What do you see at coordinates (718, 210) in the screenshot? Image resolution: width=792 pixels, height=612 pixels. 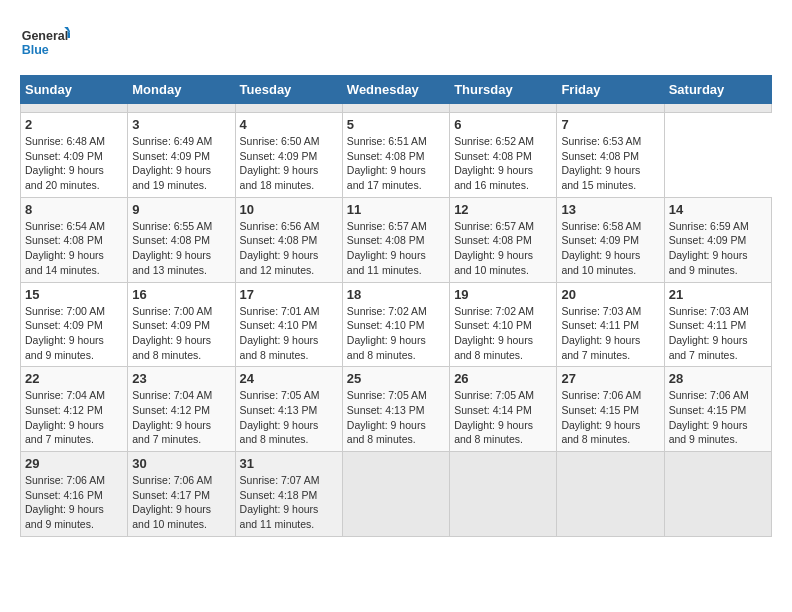 I see `day-number: 14` at bounding box center [718, 210].